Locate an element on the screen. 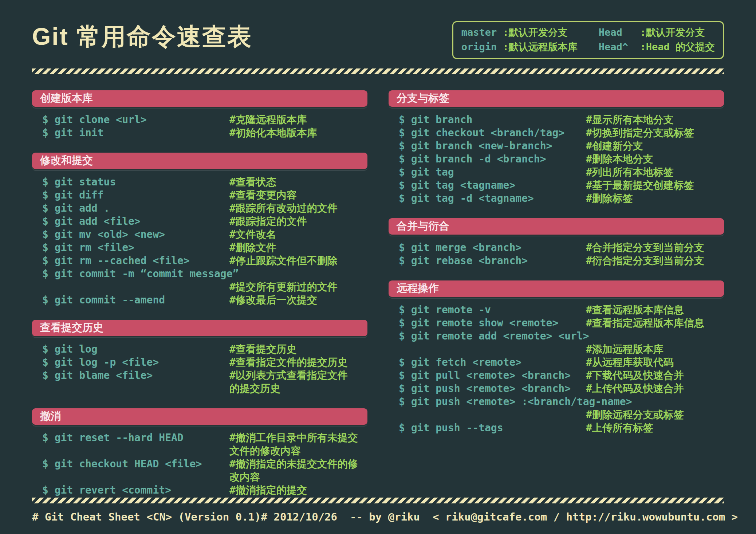 This screenshot has width=756, height=534. command-text: $ git log -p <file> is located at coordinates (136, 362).